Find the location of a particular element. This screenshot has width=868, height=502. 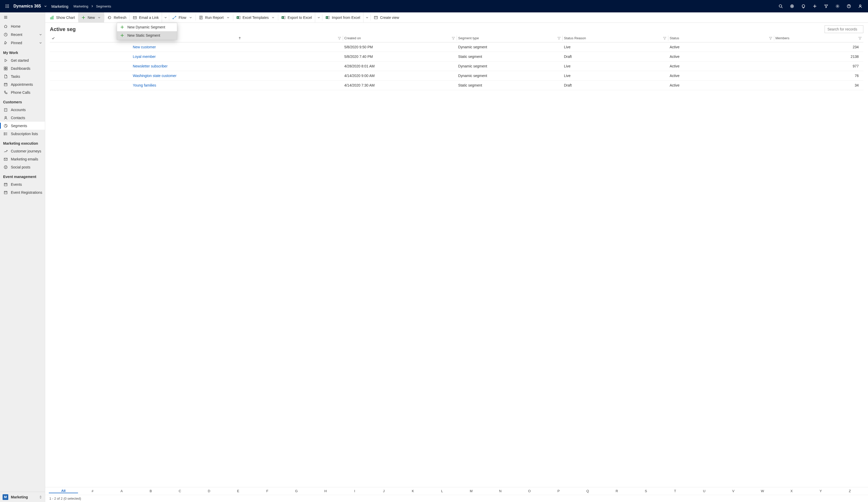

jump-O: O is located at coordinates (530, 491).